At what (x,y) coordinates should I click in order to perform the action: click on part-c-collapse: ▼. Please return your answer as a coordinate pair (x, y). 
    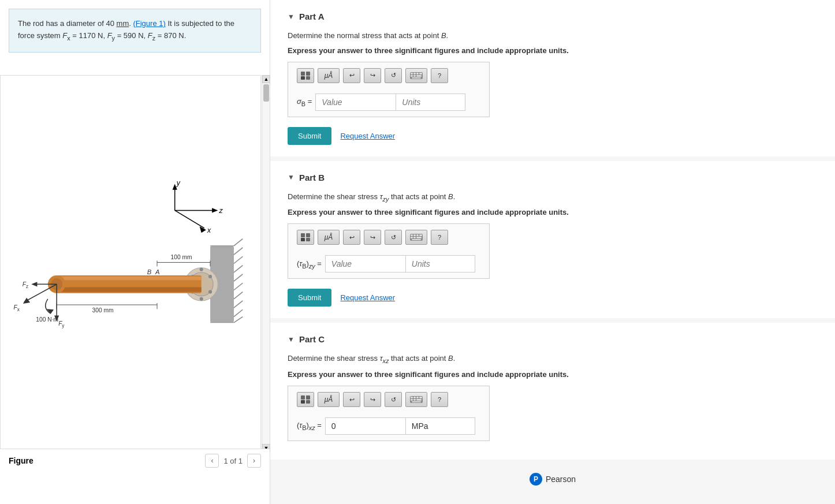
    Looking at the image, I should click on (291, 339).